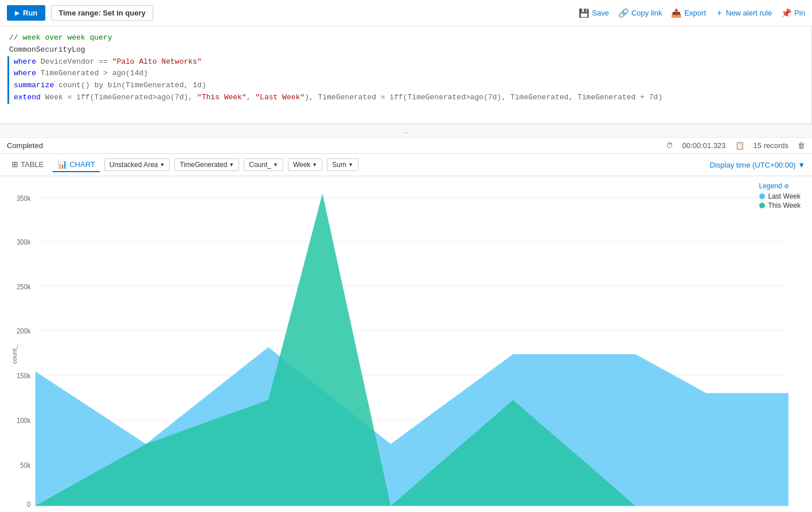  What do you see at coordinates (280, 98) in the screenshot?
I see `code-string-3: "Last Week"` at bounding box center [280, 98].